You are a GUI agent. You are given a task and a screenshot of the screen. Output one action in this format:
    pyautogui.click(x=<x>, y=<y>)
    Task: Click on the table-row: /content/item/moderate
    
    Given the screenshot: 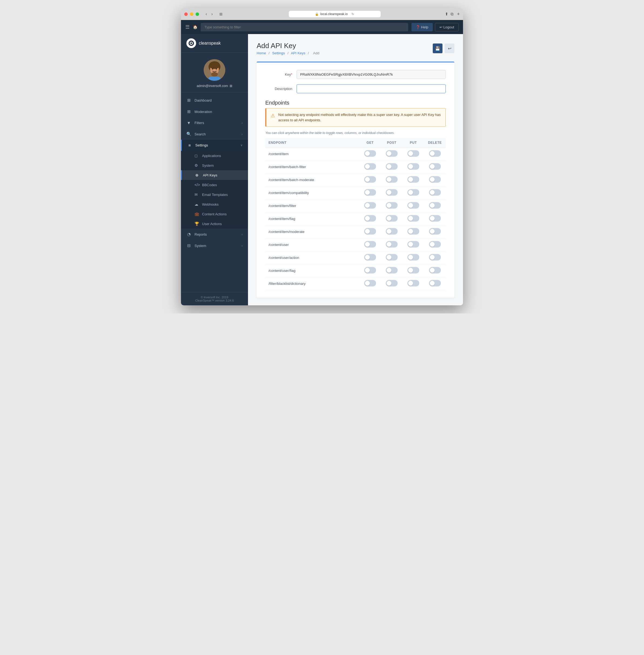 What is the action you would take?
    pyautogui.click(x=355, y=232)
    